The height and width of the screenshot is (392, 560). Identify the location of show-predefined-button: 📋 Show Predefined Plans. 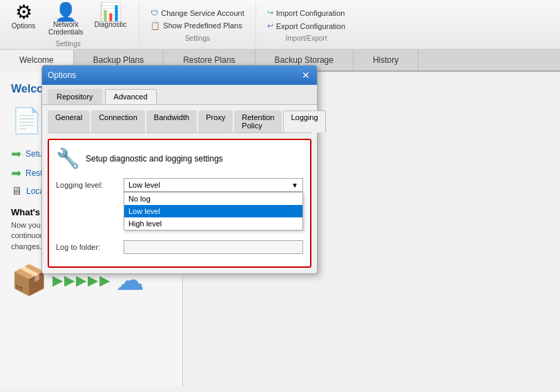
(197, 26).